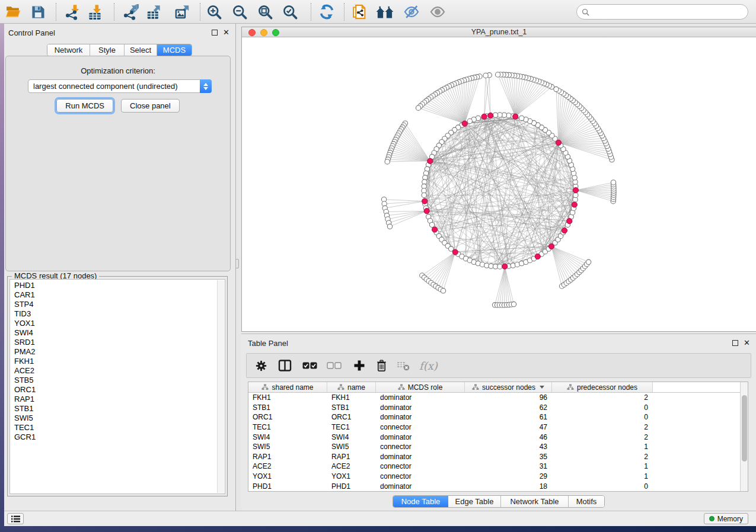 This screenshot has height=532, width=756. I want to click on float-table-panel-icon, so click(735, 343).